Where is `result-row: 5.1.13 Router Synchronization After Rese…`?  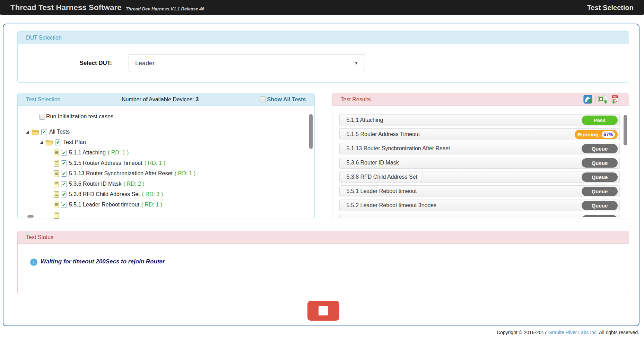
result-row: 5.1.13 Router Synchronization After Rese… is located at coordinates (480, 149).